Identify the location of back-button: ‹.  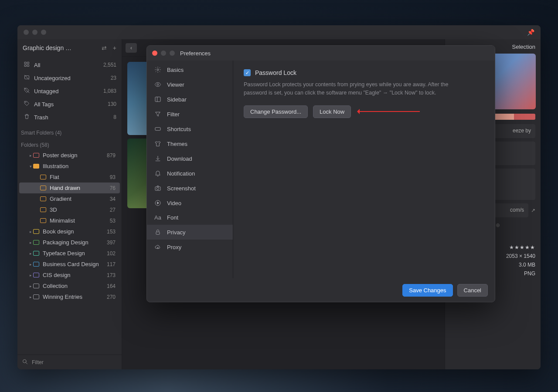
(131, 48).